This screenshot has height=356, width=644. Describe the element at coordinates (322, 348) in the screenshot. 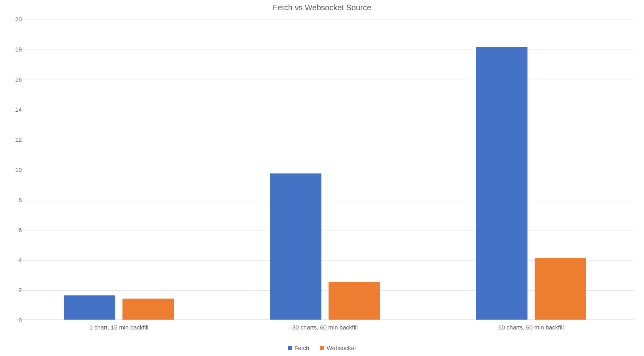

I see `legend: Fetch Websocket` at that location.